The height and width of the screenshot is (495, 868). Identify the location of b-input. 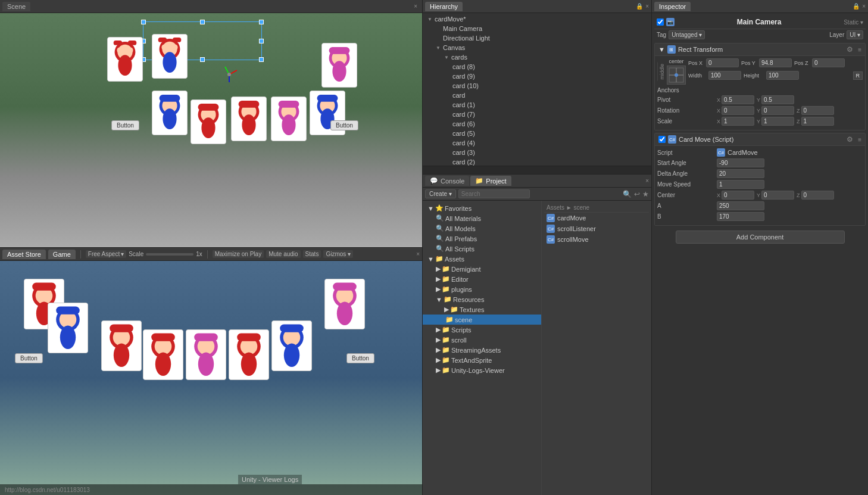
(741, 217).